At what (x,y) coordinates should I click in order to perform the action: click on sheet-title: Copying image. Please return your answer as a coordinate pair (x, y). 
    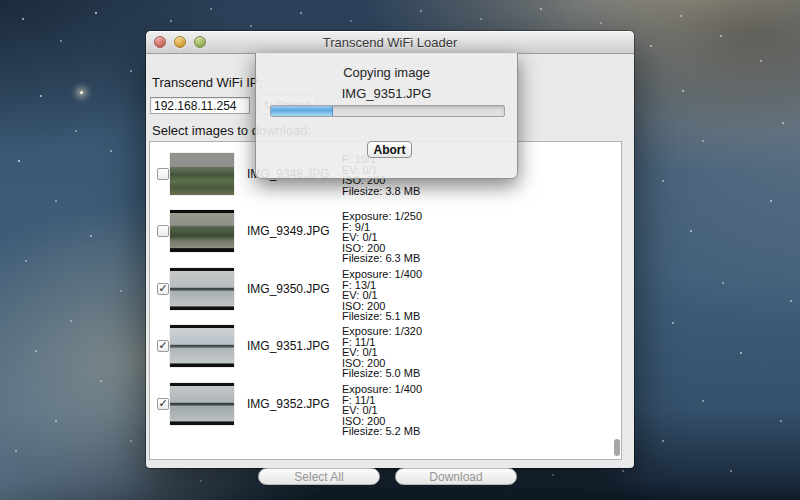
    Looking at the image, I should click on (386, 72).